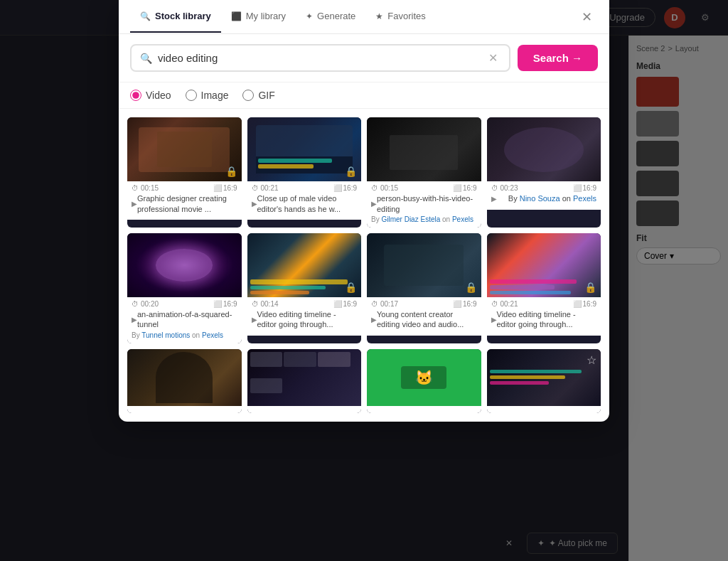  I want to click on star-tab-icon: ★, so click(380, 16).